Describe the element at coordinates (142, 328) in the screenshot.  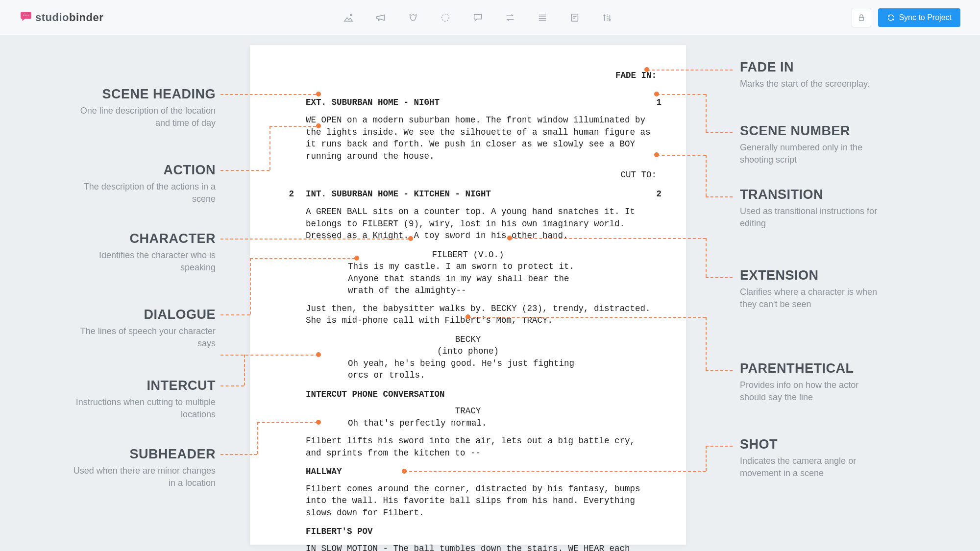
I see `callout-dialogue: DIALOGUEThe lines of speech your charact…` at that location.